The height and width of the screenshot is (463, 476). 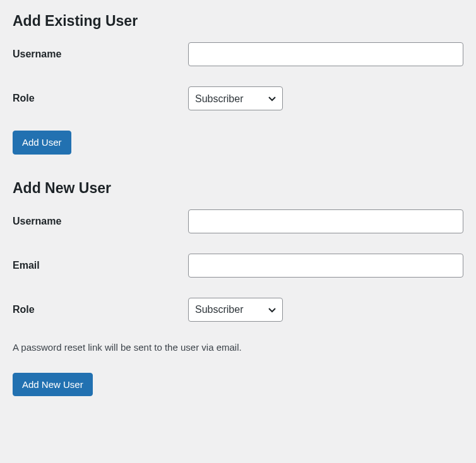 I want to click on existing-username-input, so click(x=326, y=54).